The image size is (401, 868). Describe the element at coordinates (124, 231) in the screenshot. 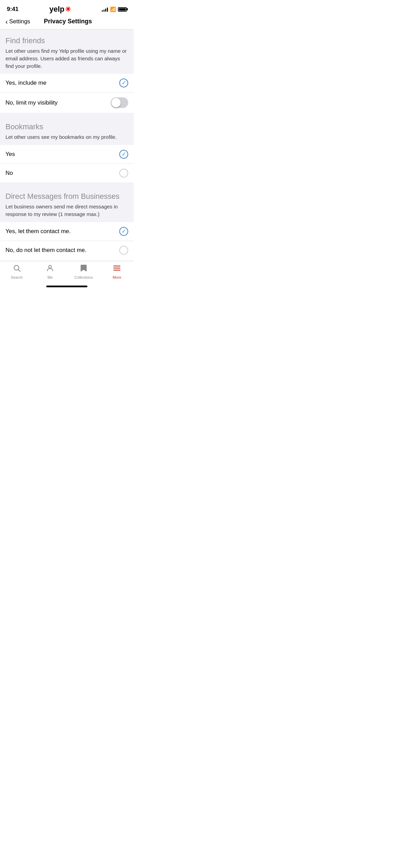

I see `yes-contact-radio: ✓` at that location.